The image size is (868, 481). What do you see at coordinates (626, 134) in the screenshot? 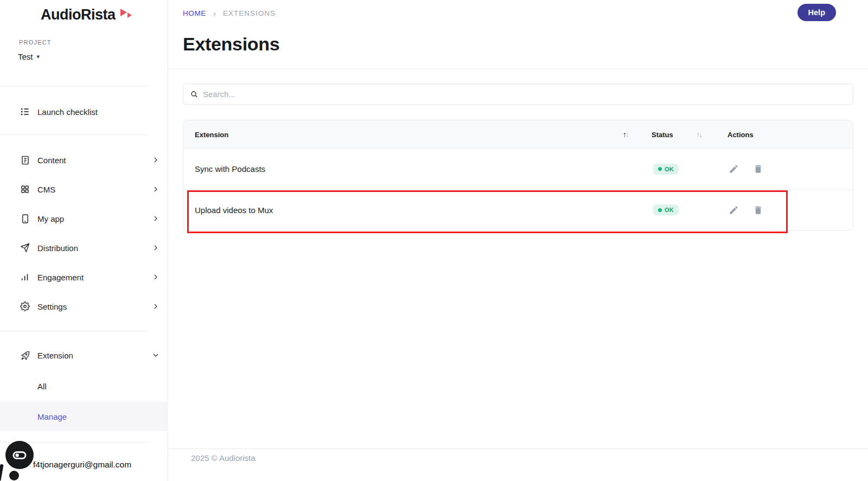
I see `sort-icon-extension: ↑↓` at bounding box center [626, 134].